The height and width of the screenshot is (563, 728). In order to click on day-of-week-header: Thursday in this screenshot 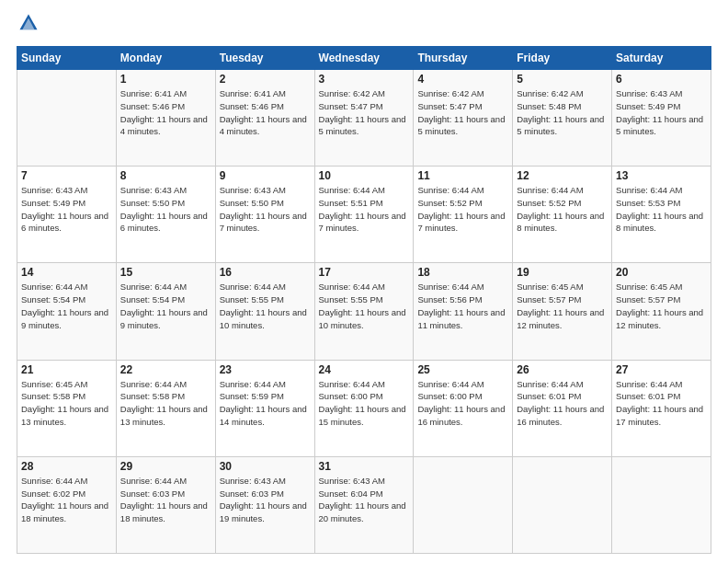, I will do `click(463, 59)`.